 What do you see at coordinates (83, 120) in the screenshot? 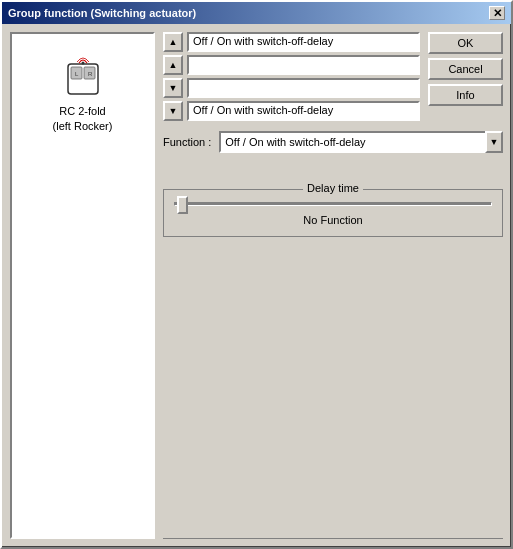
I see `device-label: RC 2-fold (left Rocker)` at bounding box center [83, 120].